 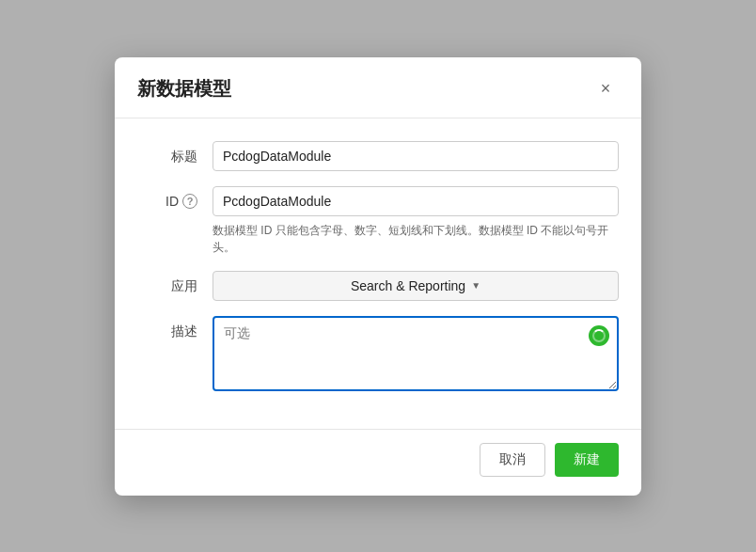 What do you see at coordinates (599, 336) in the screenshot?
I see `spinner-icon` at bounding box center [599, 336].